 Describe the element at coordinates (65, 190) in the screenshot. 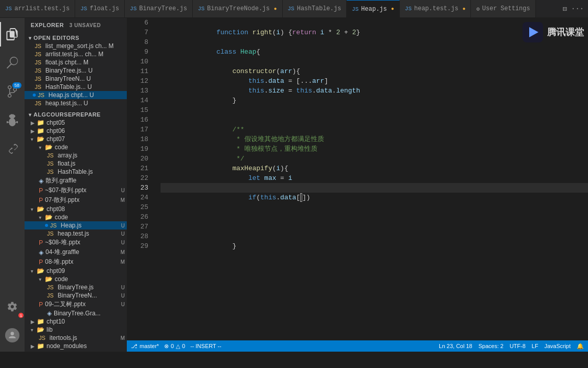

I see `filename: ~$07-散列.pptx` at that location.